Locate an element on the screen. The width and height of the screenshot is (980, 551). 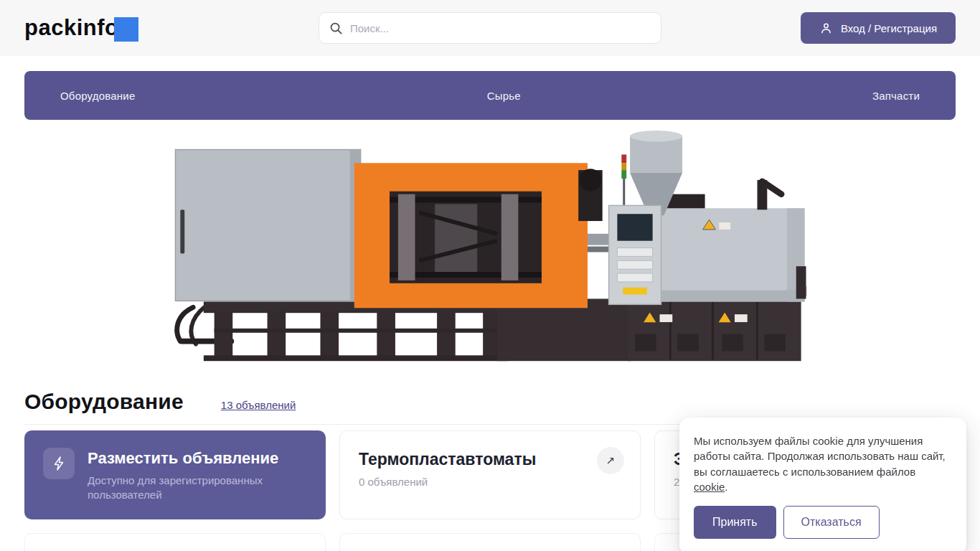
category-card-thermoplast: Термопластавтоматы 0 объявлений ↗ is located at coordinates (490, 475).